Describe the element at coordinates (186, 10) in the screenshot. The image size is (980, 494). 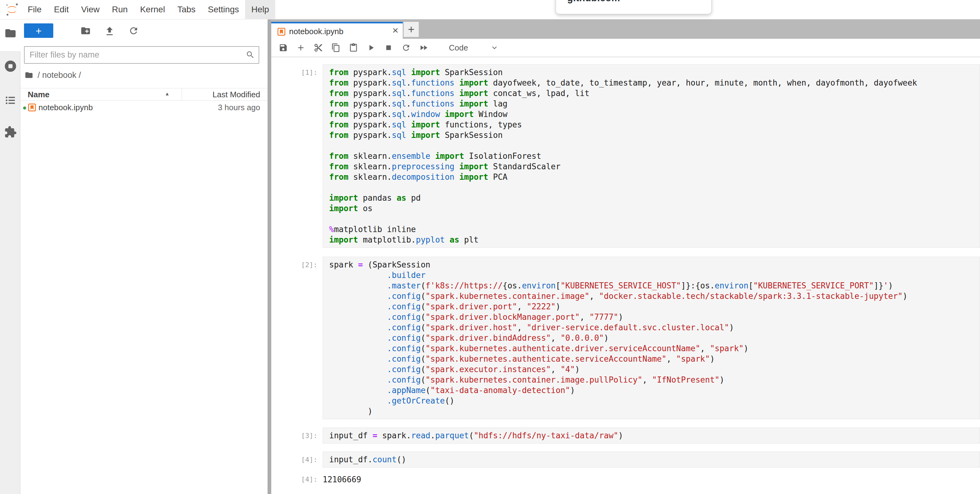
I see `menu-tabs: Tabs` at that location.